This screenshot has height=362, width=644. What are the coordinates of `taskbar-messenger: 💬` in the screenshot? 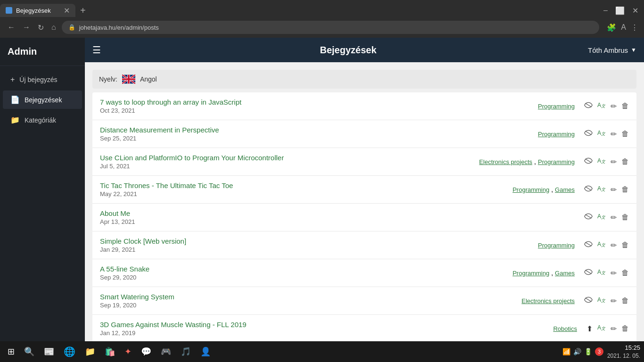 It's located at (146, 352).